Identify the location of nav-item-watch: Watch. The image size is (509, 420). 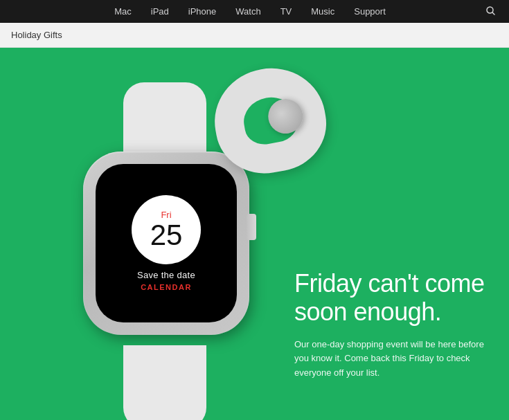
(248, 11).